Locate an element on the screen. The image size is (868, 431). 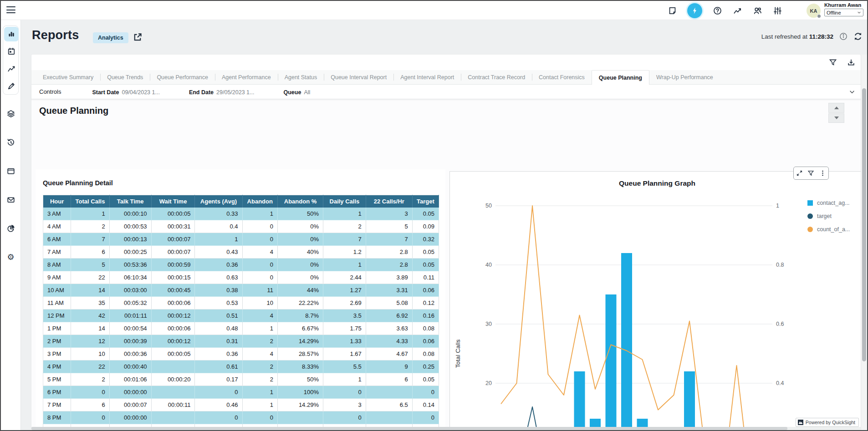
table-row: 5 PM200:01:0600:00:200.17250%160.05 is located at coordinates (241, 380).